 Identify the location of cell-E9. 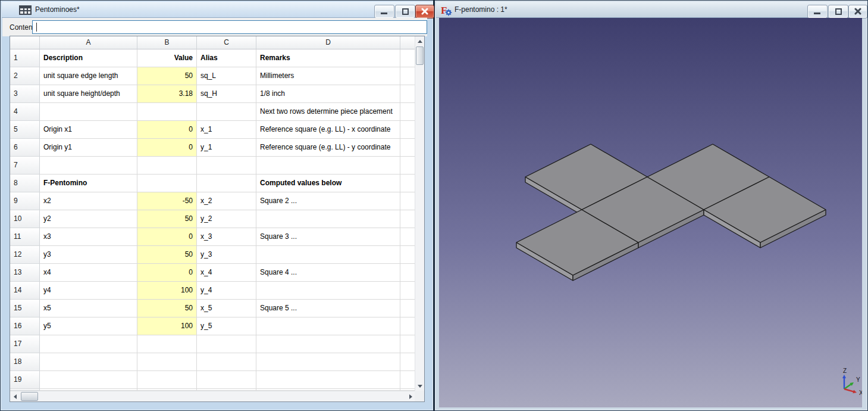
(408, 201).